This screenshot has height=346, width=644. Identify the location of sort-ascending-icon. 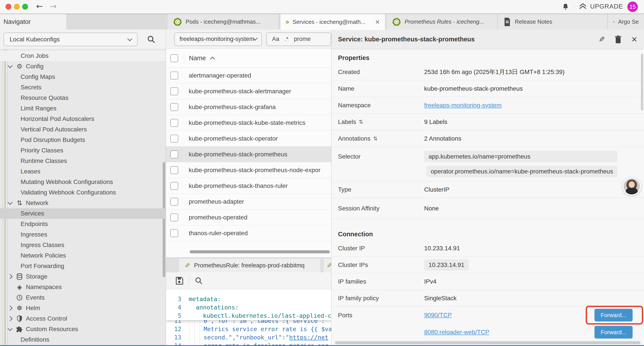
(212, 59).